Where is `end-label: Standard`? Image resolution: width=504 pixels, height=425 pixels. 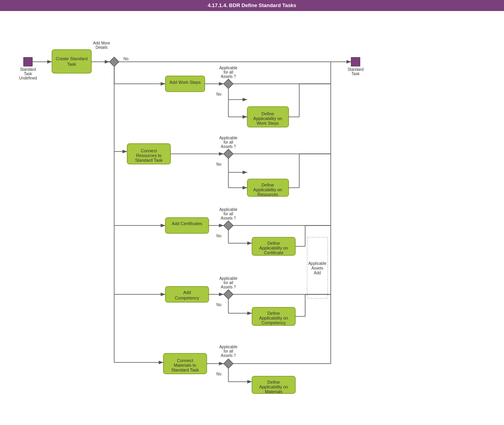
end-label: Standard is located at coordinates (356, 69).